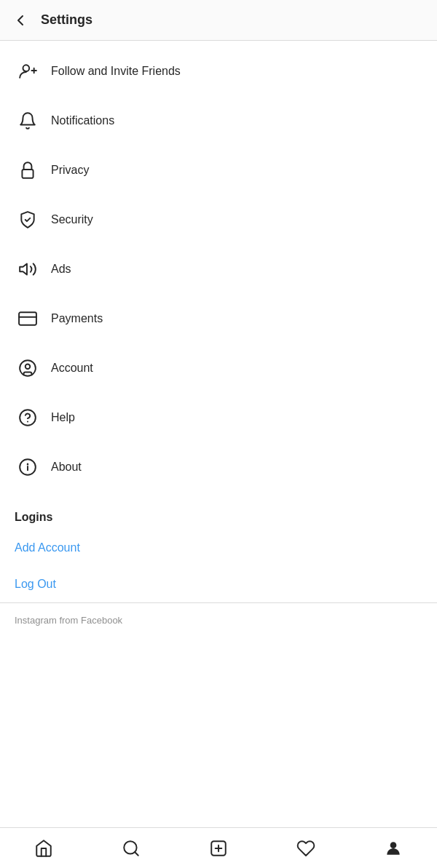  What do you see at coordinates (219, 848) in the screenshot?
I see `bottom-nav` at bounding box center [219, 848].